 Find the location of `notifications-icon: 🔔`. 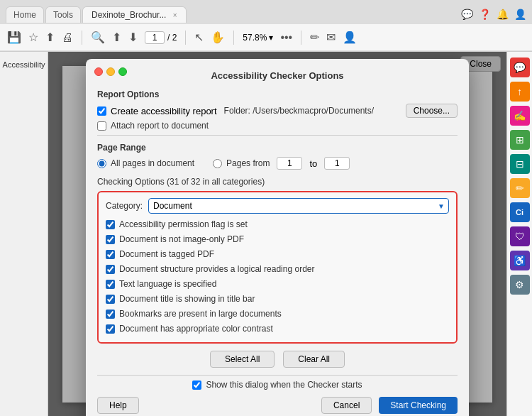

notifications-icon: 🔔 is located at coordinates (502, 14).